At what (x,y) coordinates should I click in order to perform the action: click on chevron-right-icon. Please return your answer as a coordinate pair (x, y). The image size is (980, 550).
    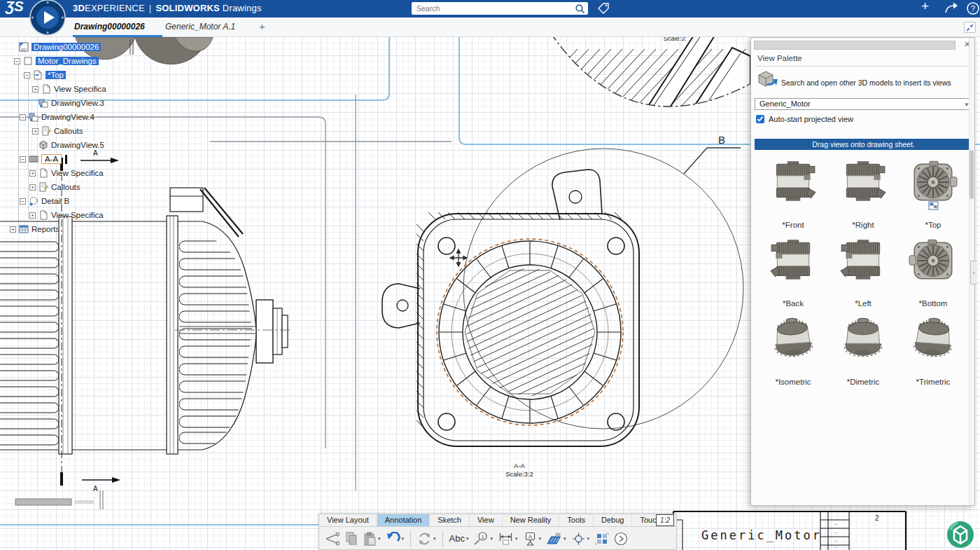
    Looking at the image, I should click on (621, 539).